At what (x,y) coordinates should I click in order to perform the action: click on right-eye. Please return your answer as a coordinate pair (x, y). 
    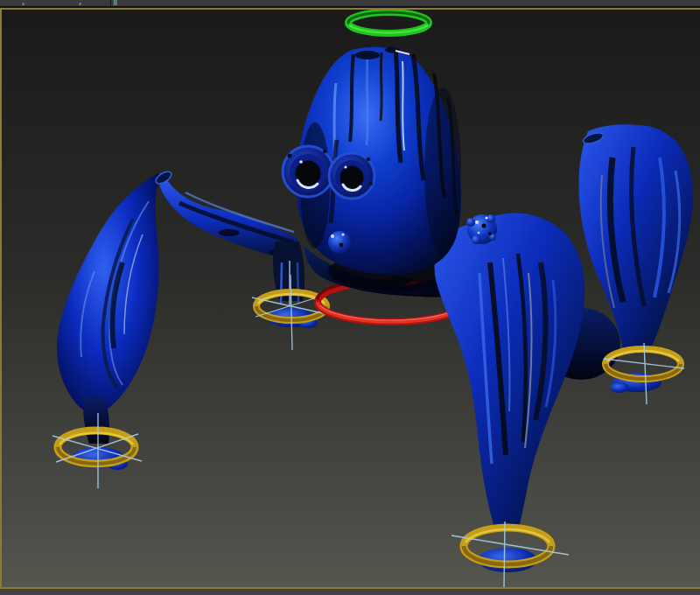
    Looking at the image, I should click on (352, 176).